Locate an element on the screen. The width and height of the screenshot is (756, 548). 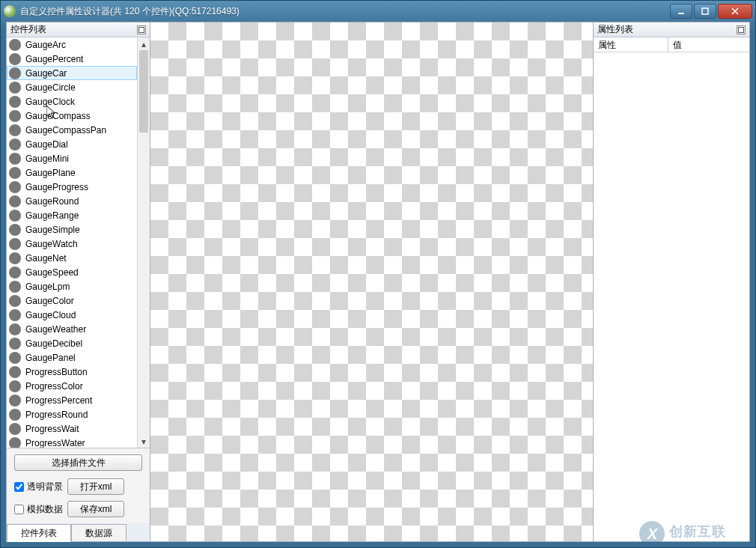
list-item-label: GaugeDecibel is located at coordinates (54, 344).